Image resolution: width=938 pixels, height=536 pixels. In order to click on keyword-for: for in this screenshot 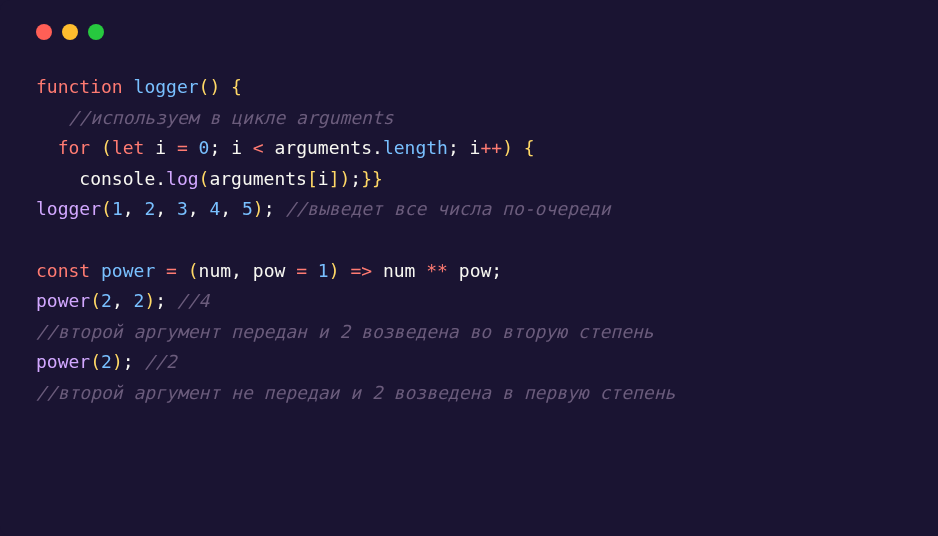, I will do `click(74, 148)`.